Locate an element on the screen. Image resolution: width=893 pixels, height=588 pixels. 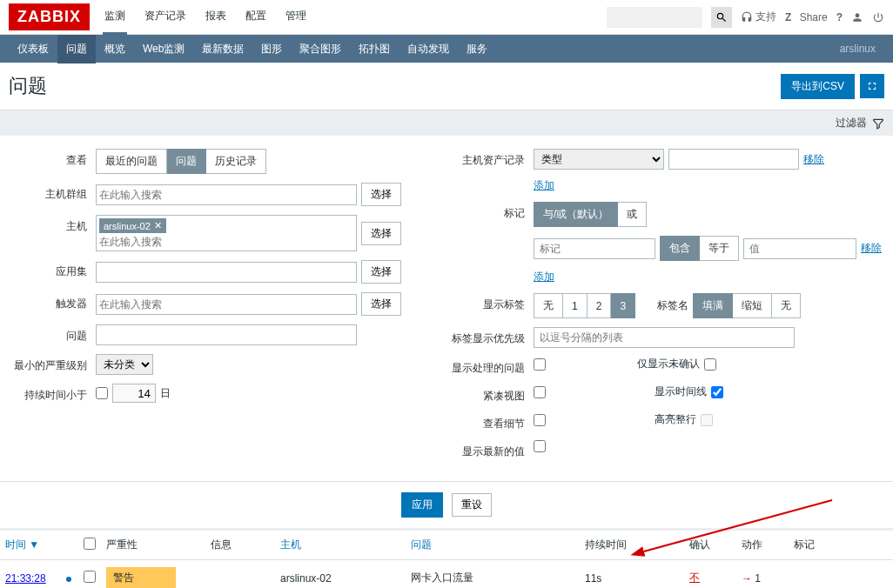
view-problems: 问题 is located at coordinates (186, 162).